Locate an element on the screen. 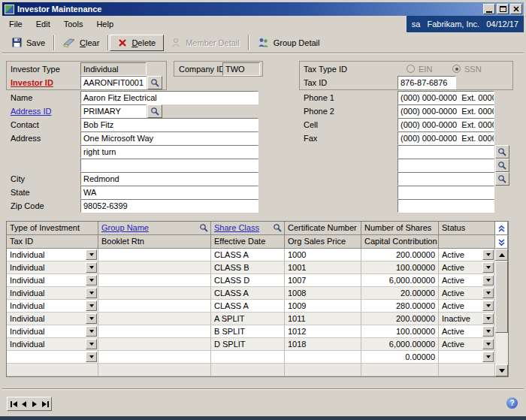 This screenshot has width=526, height=420. group-name-link: Group Name is located at coordinates (125, 228).